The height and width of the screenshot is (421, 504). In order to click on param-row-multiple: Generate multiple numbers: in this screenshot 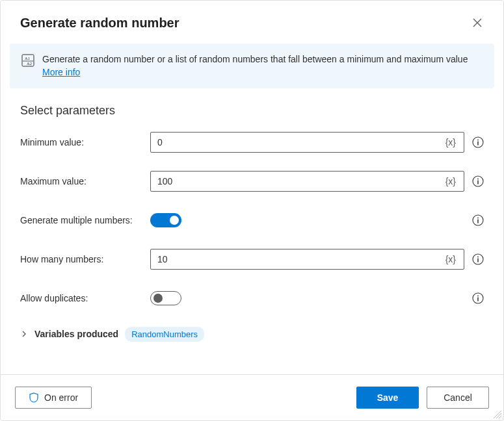, I will do `click(252, 220)`.